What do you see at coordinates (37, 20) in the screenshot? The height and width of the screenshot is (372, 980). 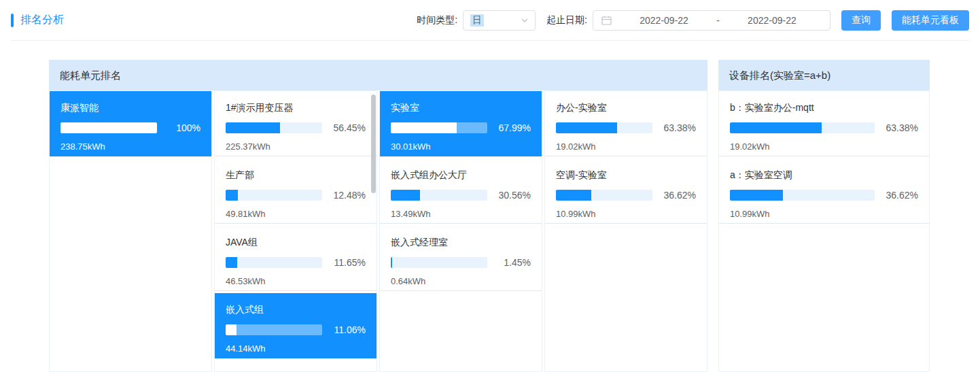 I see `page-title-group: 排名分析` at bounding box center [37, 20].